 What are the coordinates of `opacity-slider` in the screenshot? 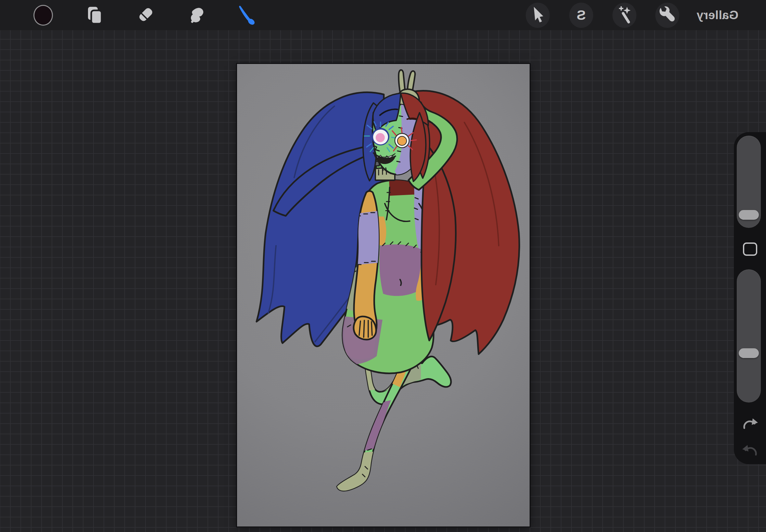 It's located at (749, 336).